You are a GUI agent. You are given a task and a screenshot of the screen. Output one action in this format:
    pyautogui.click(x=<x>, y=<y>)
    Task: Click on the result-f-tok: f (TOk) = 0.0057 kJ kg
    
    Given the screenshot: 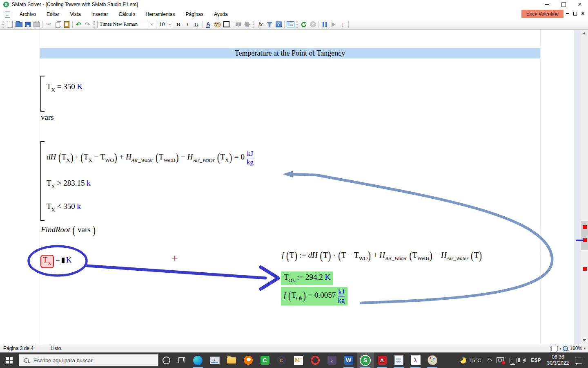 What is the action you would take?
    pyautogui.click(x=314, y=296)
    